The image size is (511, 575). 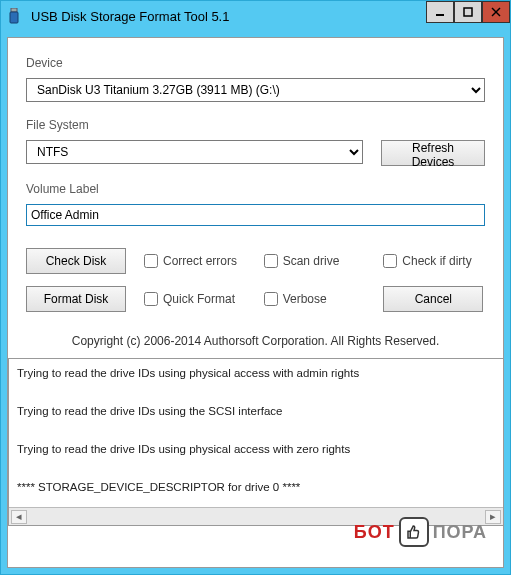 I want to click on quick-format-checkbox: Quick Format, so click(x=195, y=299).